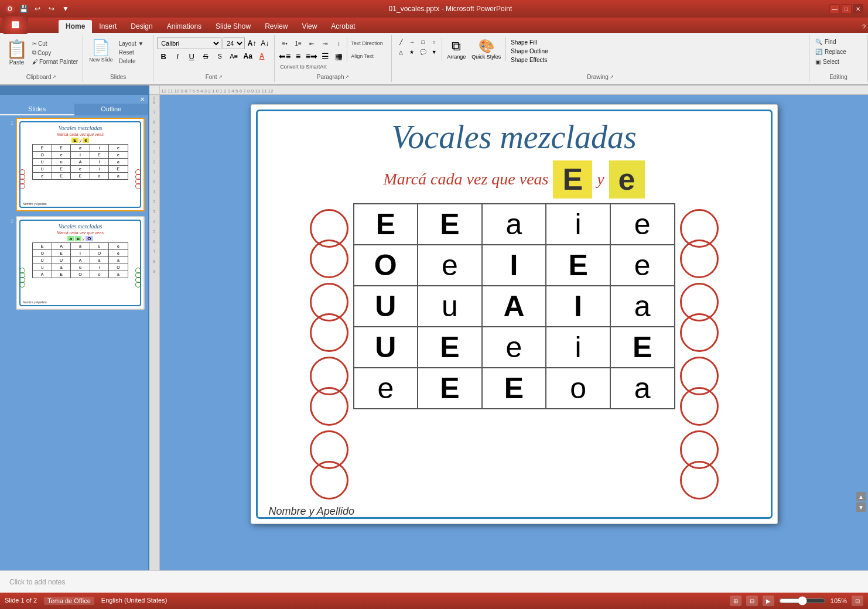 This screenshot has height=609, width=868. I want to click on shape-triangle: △, so click(401, 52).